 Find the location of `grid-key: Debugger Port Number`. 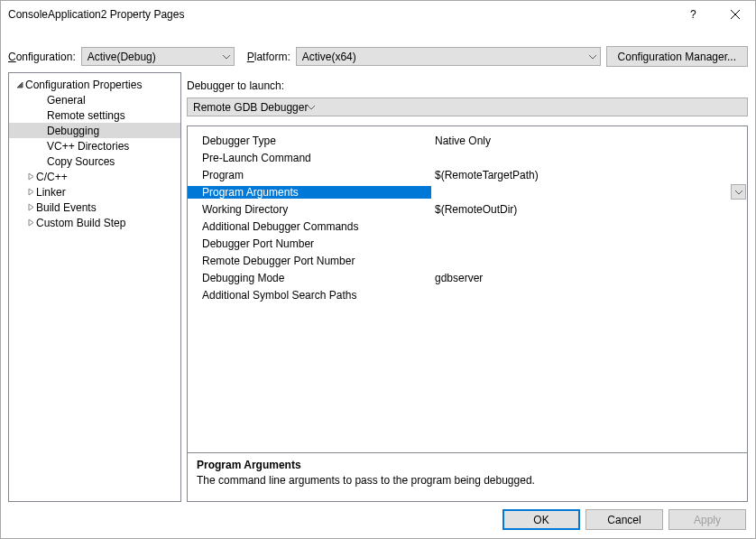

grid-key: Debugger Port Number is located at coordinates (309, 244).